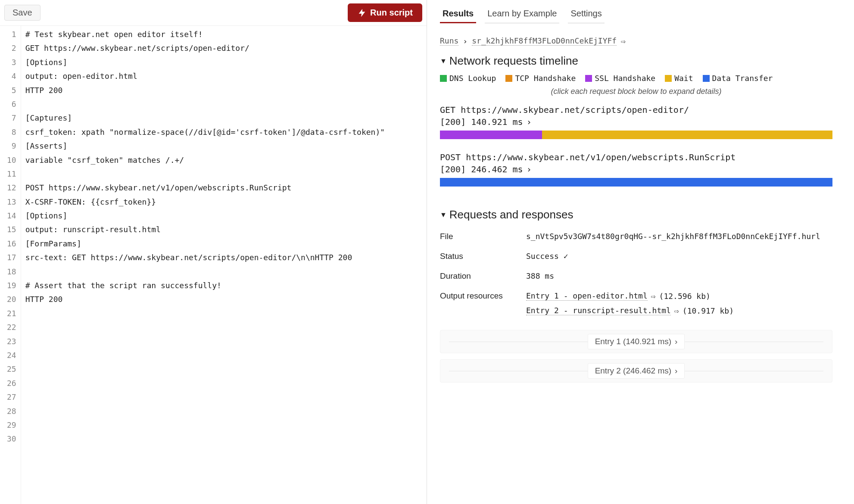 This screenshot has height=504, width=854. I want to click on code-line: GET https://www.skybear.net/scripts/open…, so click(224, 48).